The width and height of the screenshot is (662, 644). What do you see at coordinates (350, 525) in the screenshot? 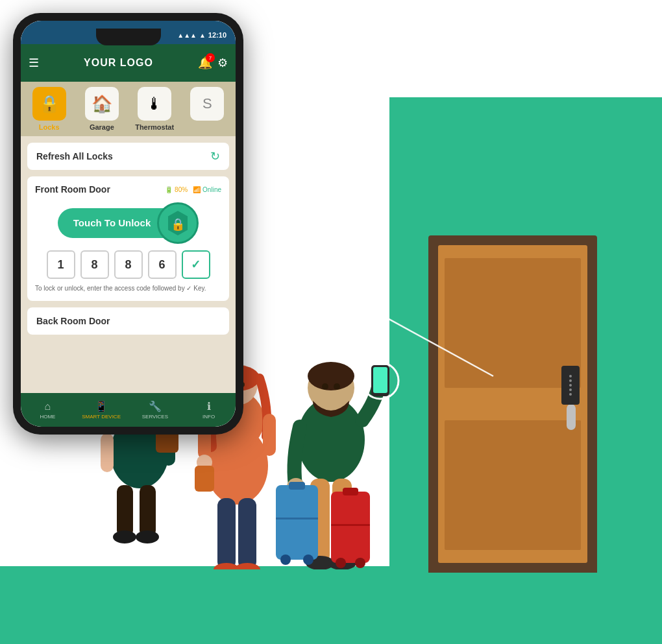
I see `luggage-red-stripe` at bounding box center [350, 525].